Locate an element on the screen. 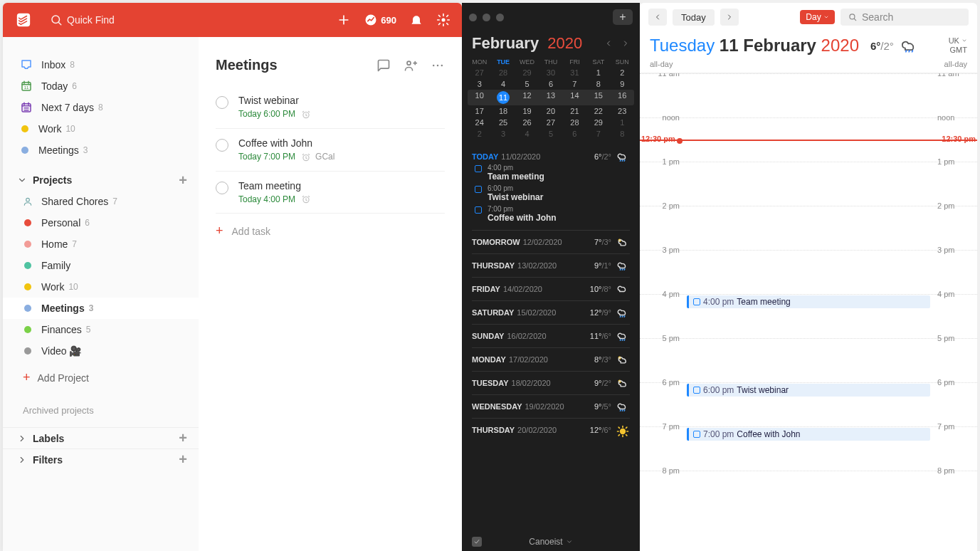 The image size is (980, 551). mini-day: 6 is located at coordinates (551, 84).